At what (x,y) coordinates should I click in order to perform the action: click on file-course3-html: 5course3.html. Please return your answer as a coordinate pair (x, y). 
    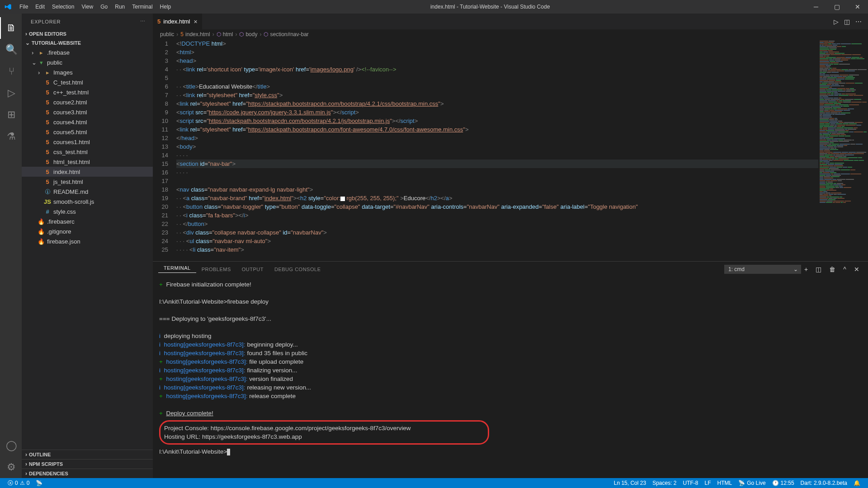
    Looking at the image, I should click on (87, 112).